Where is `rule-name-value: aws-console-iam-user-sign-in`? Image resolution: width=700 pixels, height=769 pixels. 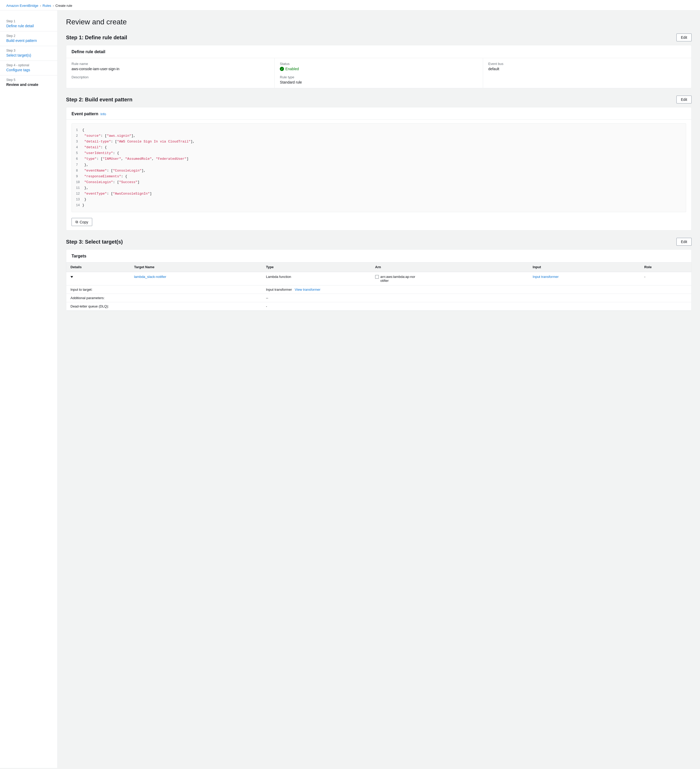
rule-name-value: aws-console-iam-user-sign-in is located at coordinates (170, 69).